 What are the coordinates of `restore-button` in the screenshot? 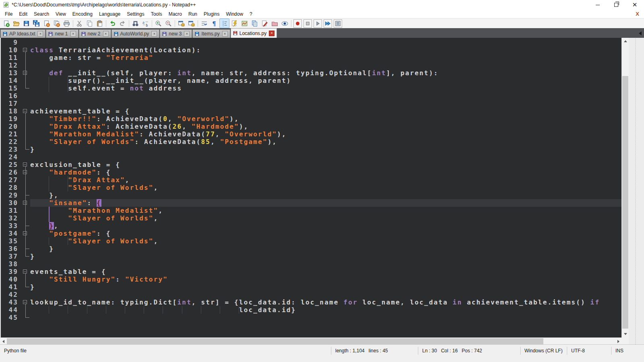 It's located at (616, 5).